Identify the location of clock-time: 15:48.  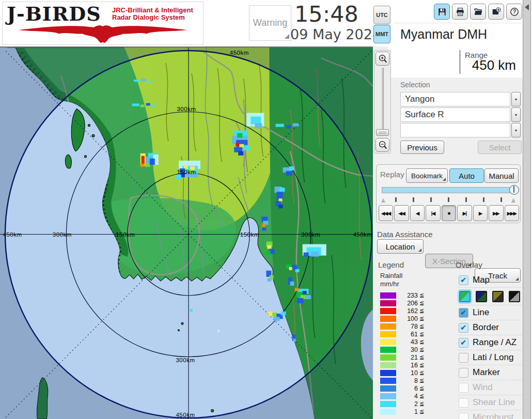
(326, 14).